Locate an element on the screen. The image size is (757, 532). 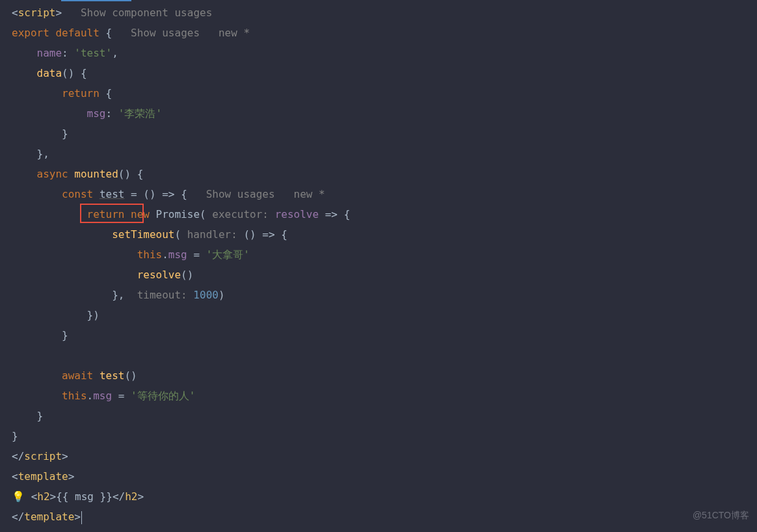
keyword-await: await is located at coordinates (77, 376).